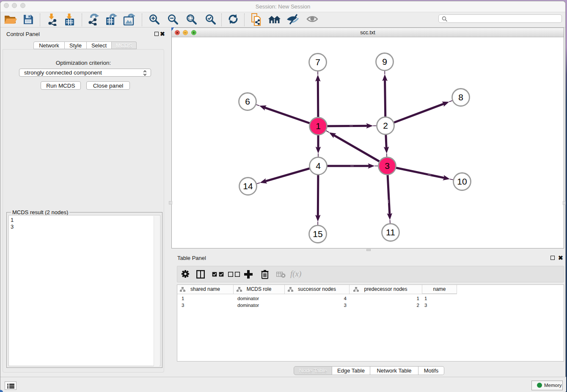 This screenshot has width=567, height=392. What do you see at coordinates (385, 62) in the screenshot?
I see `svg-text: 9` at bounding box center [385, 62].